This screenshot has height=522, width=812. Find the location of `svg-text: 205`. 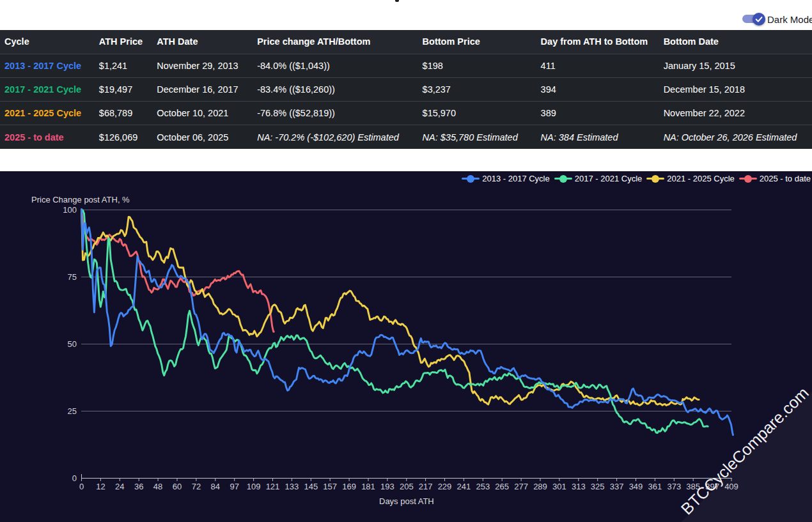

svg-text: 205 is located at coordinates (407, 486).